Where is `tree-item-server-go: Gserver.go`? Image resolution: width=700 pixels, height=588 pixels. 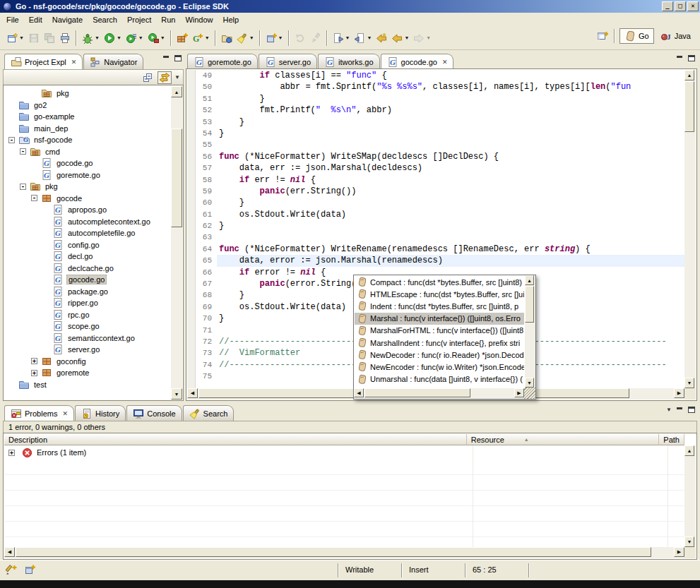 tree-item-server-go: Gserver.go is located at coordinates (88, 350).